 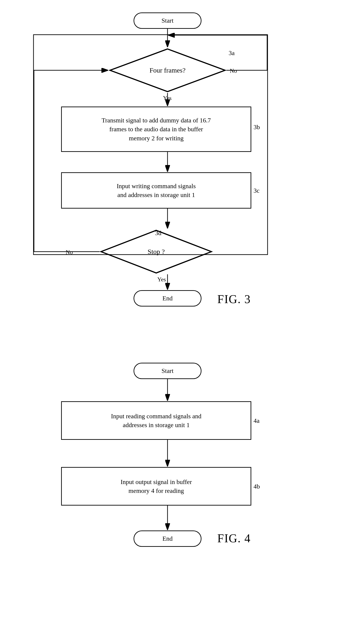 I want to click on fig3-yes1-label: Yes, so click(x=167, y=98).